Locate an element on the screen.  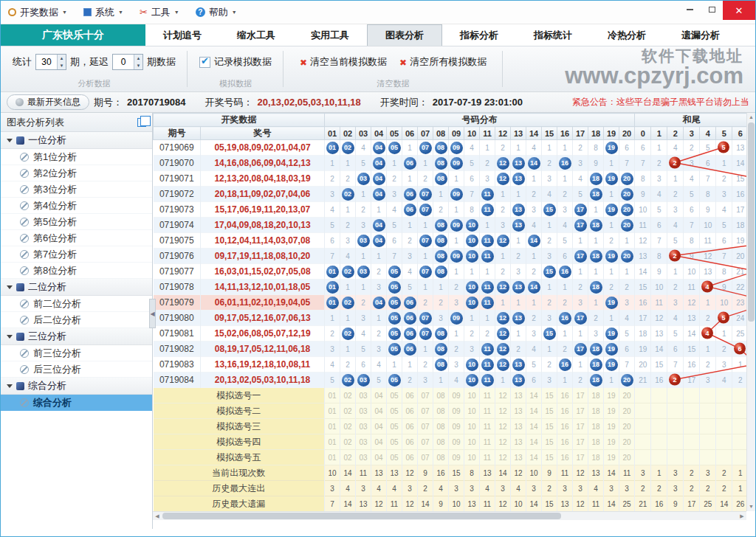
copy-icon is located at coordinates (142, 122).